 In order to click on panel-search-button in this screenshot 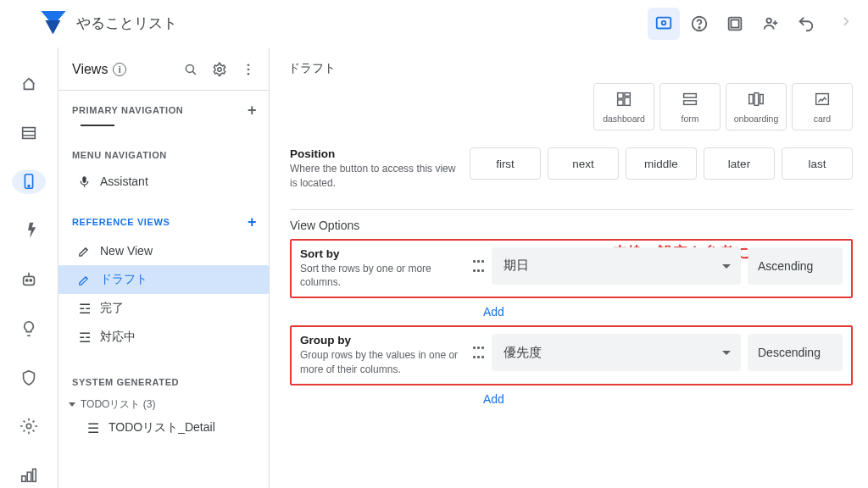, I will do `click(191, 69)`.